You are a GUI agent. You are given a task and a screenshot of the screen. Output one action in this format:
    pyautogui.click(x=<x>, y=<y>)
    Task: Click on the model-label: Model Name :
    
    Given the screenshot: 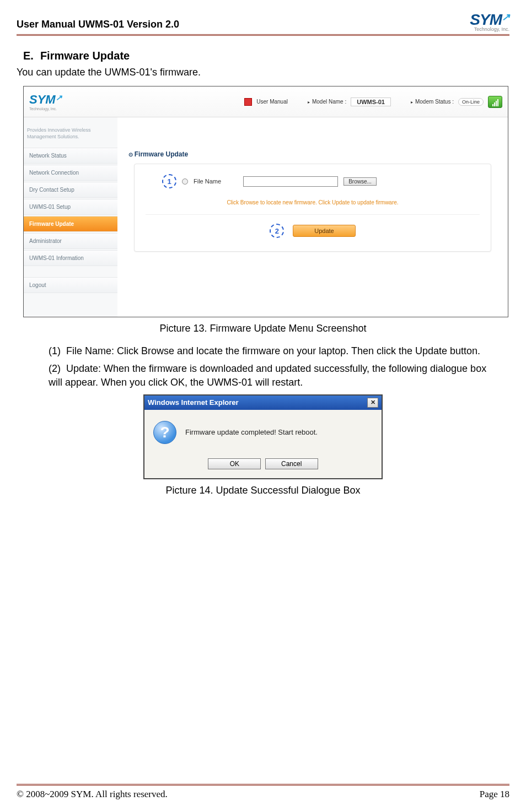 What is the action you would take?
    pyautogui.click(x=327, y=101)
    